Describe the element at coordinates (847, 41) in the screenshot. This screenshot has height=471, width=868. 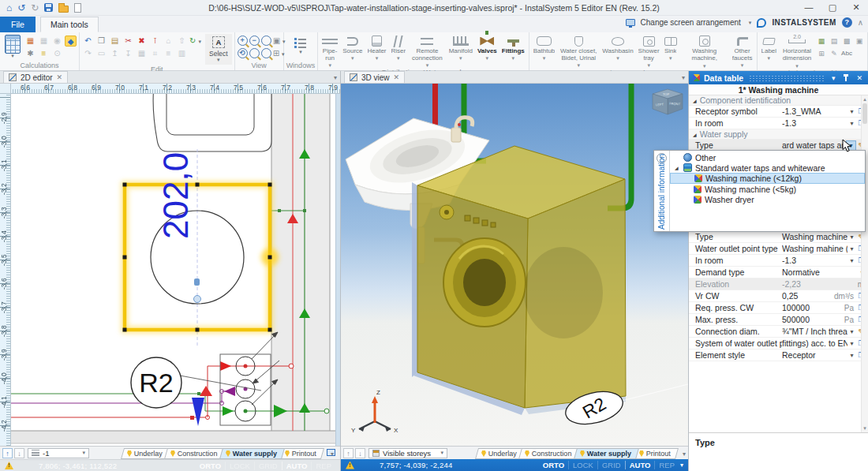
I see `hatch-icon: ▩` at that location.